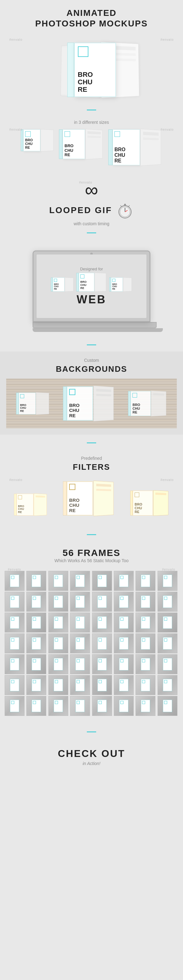  Describe the element at coordinates (138, 508) in the screenshot. I see `filter-brochure-label-3: BROCHURE` at that location.